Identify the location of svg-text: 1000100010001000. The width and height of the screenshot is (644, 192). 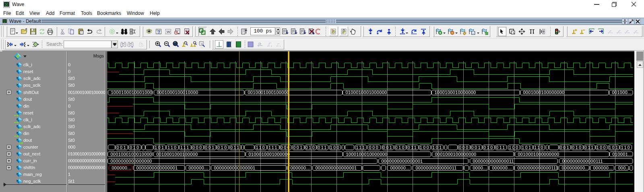
(131, 92).